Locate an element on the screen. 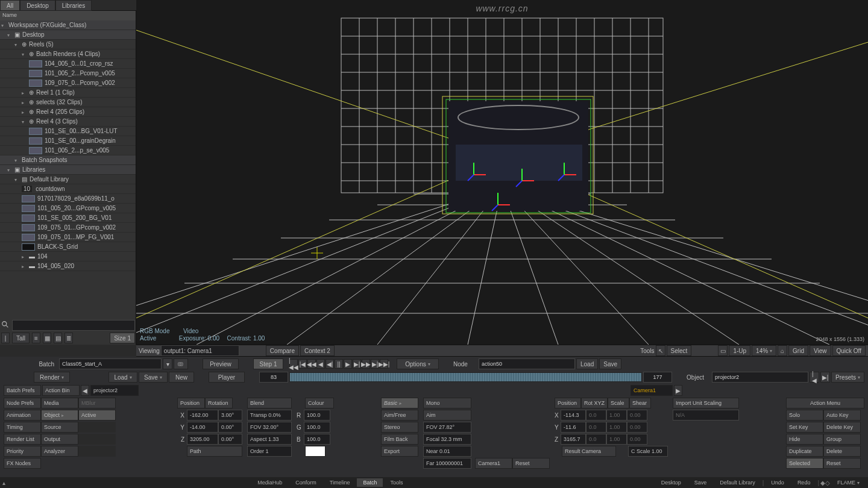 The height and width of the screenshot is (488, 868). cam-x-rot: 0.0 is located at coordinates (596, 415).